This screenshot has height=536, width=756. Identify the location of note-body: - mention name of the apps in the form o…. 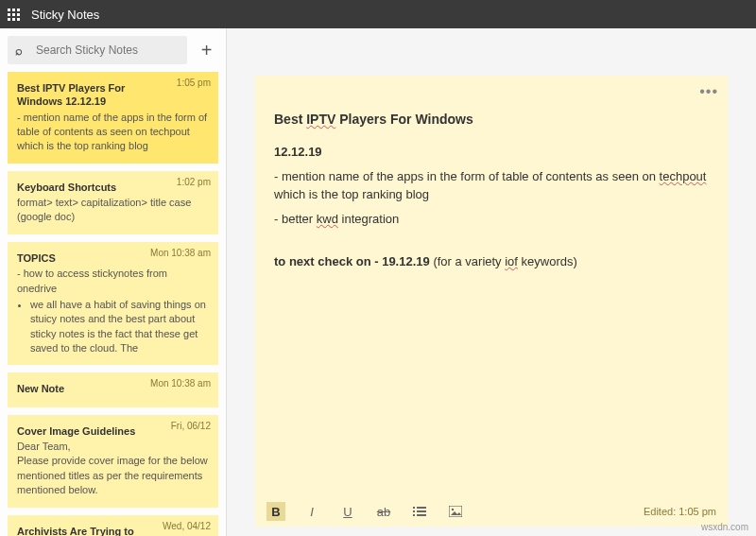
(113, 132).